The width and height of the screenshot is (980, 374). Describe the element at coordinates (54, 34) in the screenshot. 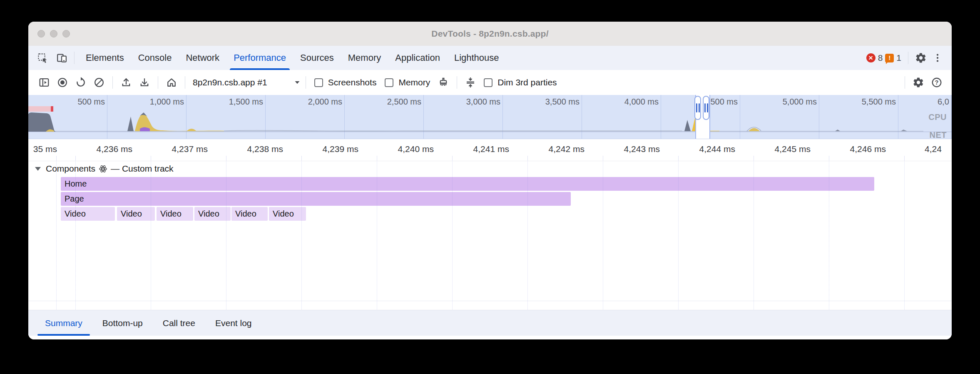

I see `minimize-window-button` at that location.